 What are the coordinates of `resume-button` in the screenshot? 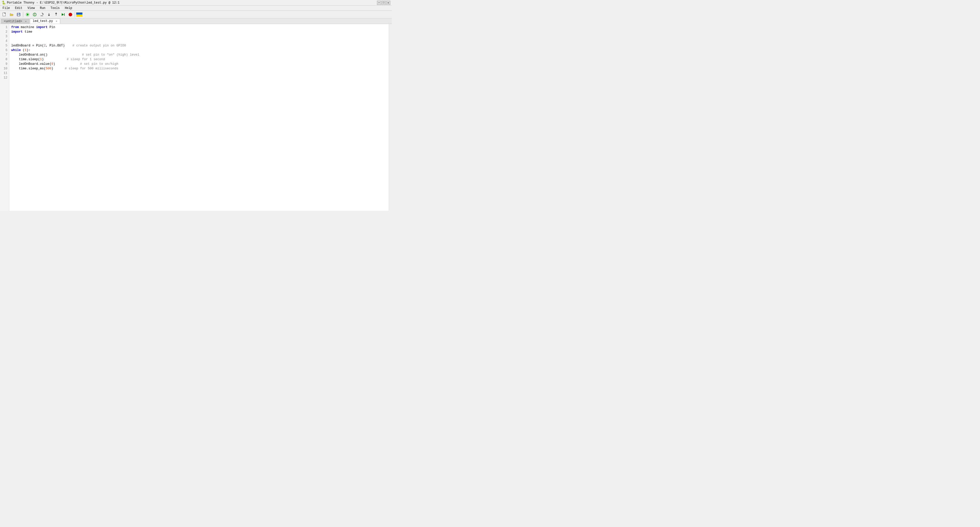 It's located at (63, 14).